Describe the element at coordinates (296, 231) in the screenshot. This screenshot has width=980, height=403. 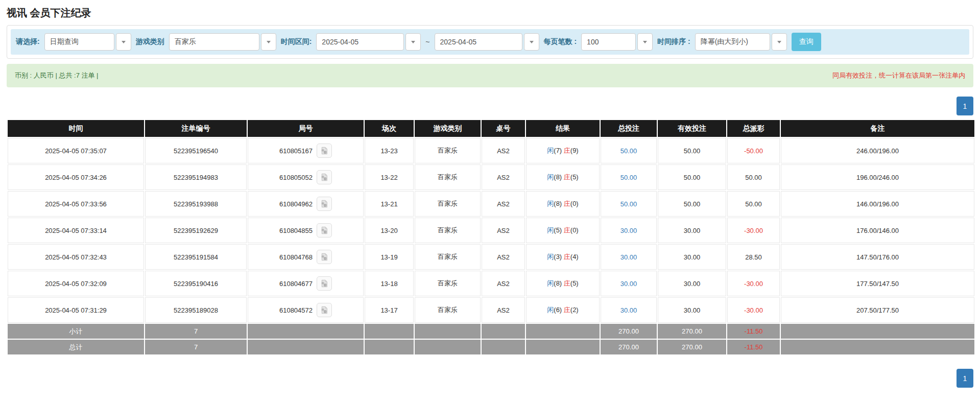
I see `round-id-text: 610804855` at that location.